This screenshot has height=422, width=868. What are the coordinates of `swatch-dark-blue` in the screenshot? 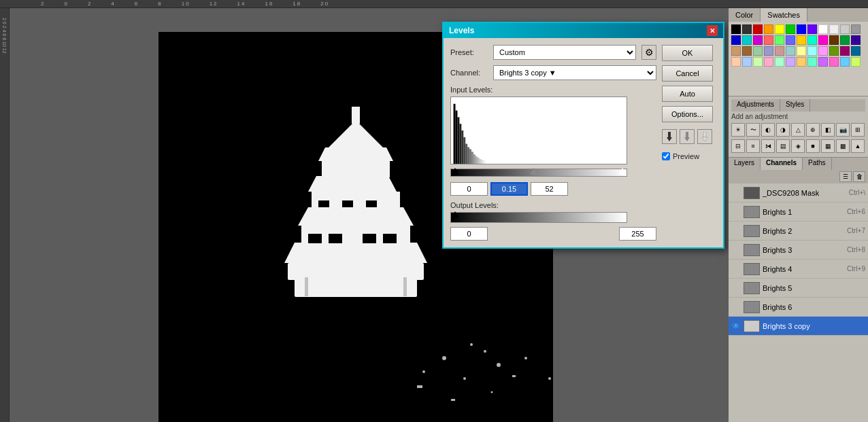 It's located at (736, 40).